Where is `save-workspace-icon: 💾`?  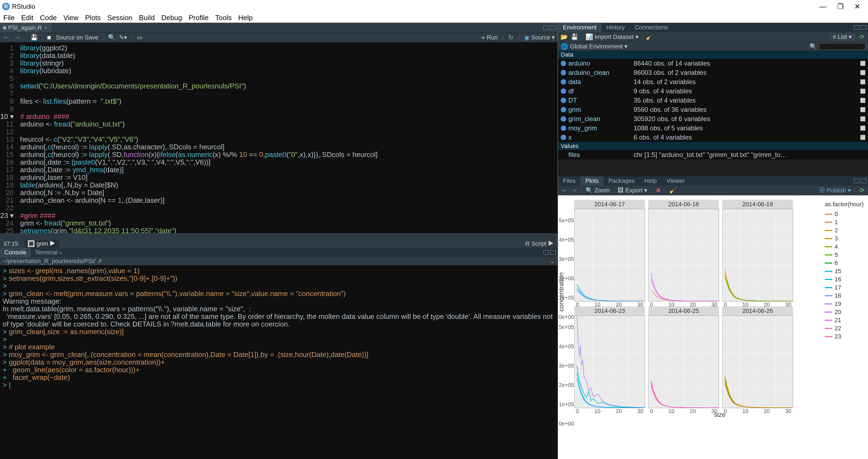 save-workspace-icon: 💾 is located at coordinates (574, 37).